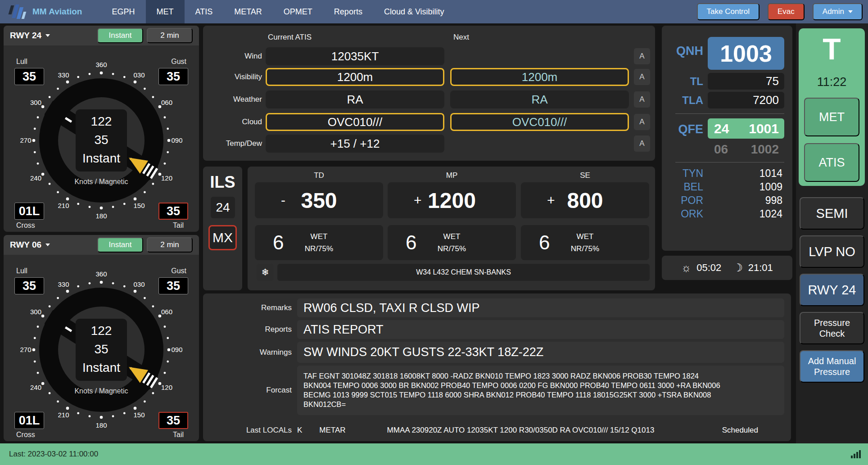  I want to click on svg-text: 270, so click(26, 349).